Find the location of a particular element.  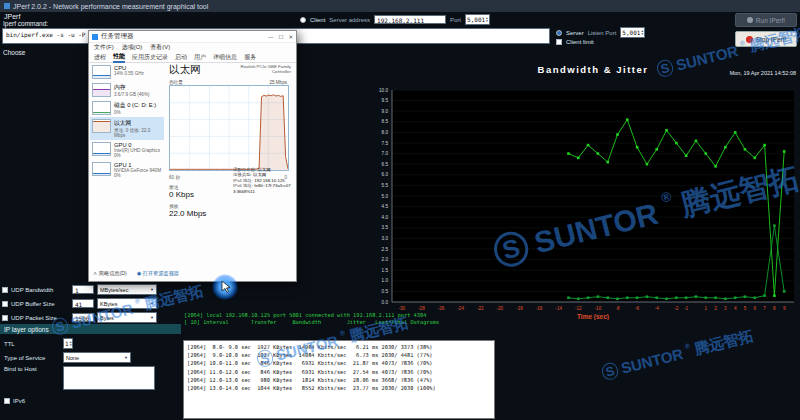

ipv6-checkbox is located at coordinates (7, 401).